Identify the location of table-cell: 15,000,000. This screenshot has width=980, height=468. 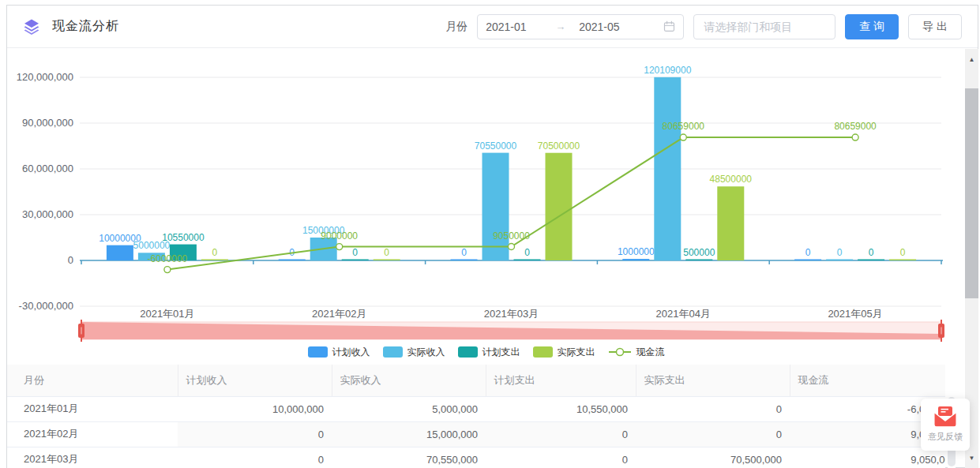
(409, 434).